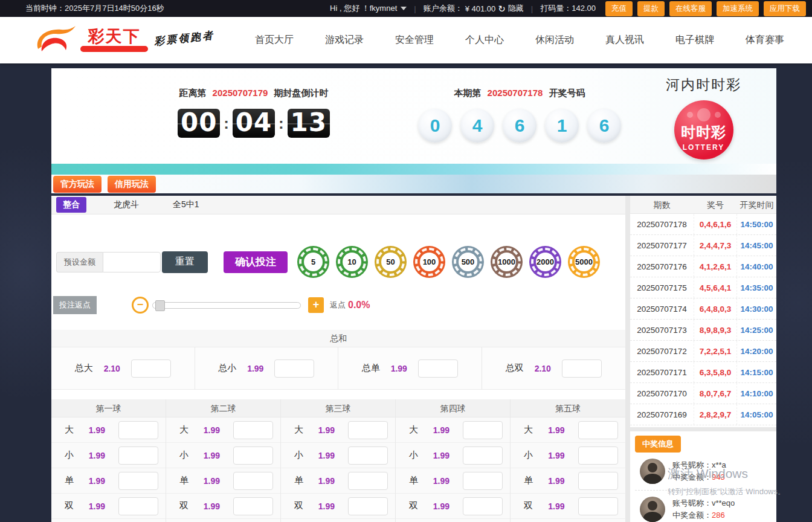  I want to click on history-numbers: 6,3,5,8,0, so click(715, 372).